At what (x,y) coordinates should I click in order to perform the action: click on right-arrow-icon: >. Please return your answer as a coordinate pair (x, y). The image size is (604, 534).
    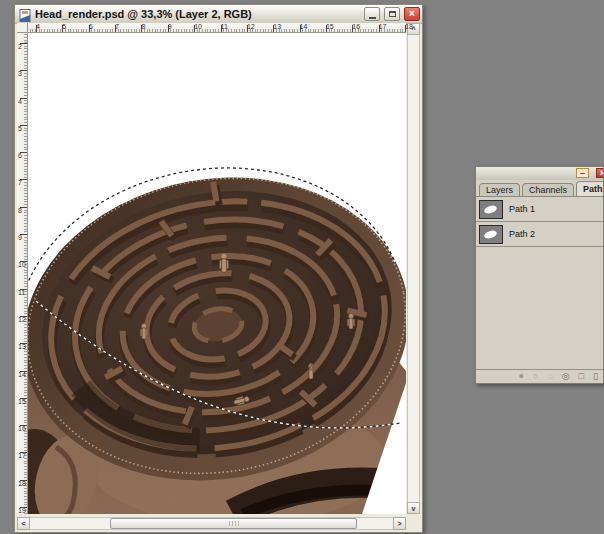
    Looking at the image, I should click on (399, 524).